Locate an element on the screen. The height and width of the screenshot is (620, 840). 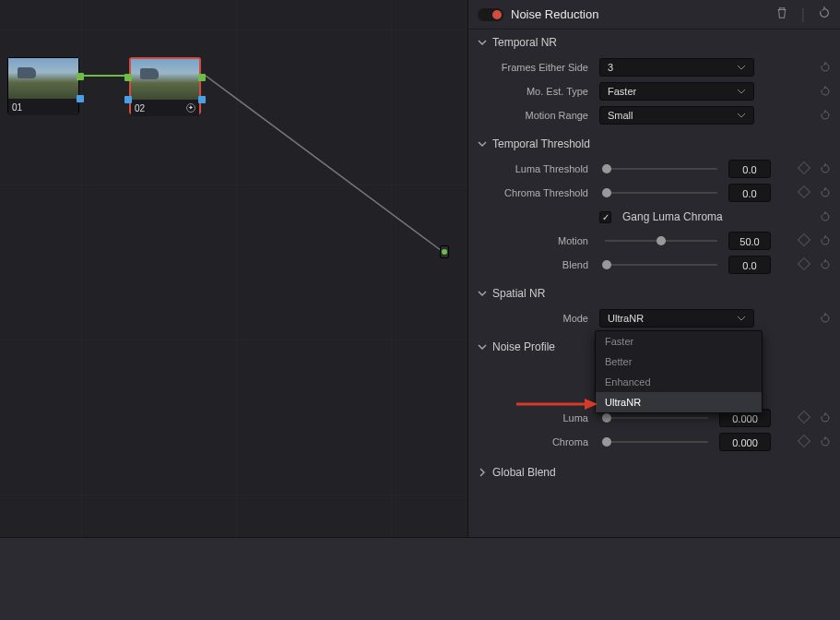
node-02-label-row: 02 ✦ is located at coordinates (165, 108).